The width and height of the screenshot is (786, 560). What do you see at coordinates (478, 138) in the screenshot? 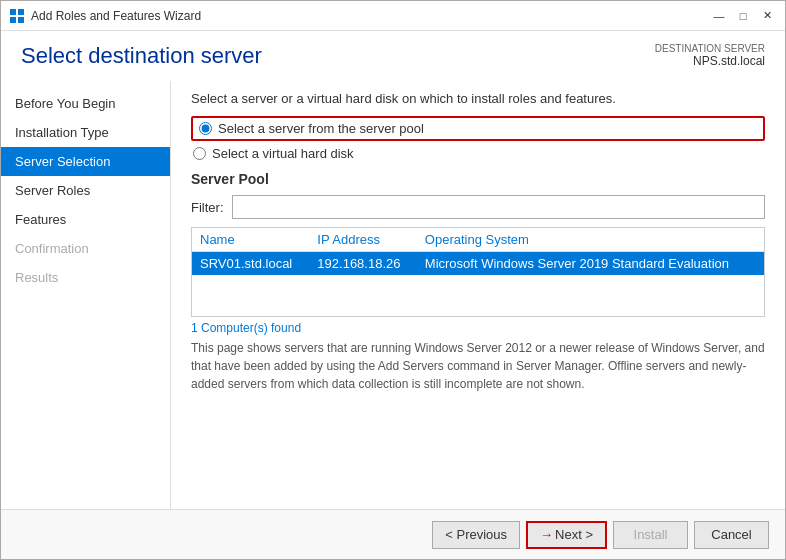
I see `radio-group: Select a server from the server pool Sel…` at bounding box center [478, 138].